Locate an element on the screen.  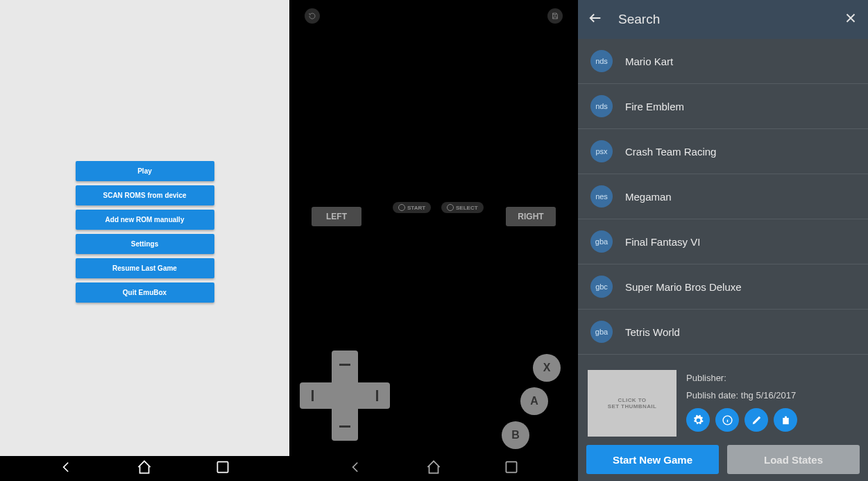
rom-name: Crash Team Racing is located at coordinates (670, 151).